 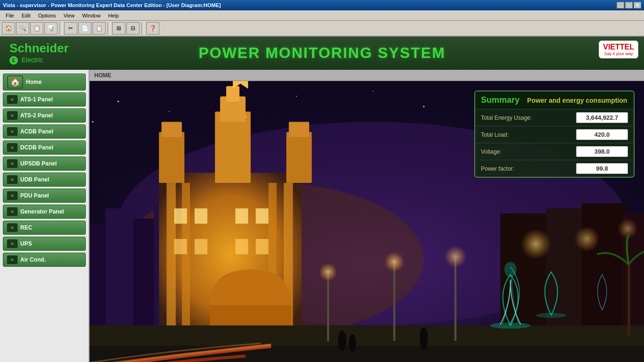 I want to click on sidebar-item-upsdb: ≈ UPSDB Panel, so click(x=44, y=164).